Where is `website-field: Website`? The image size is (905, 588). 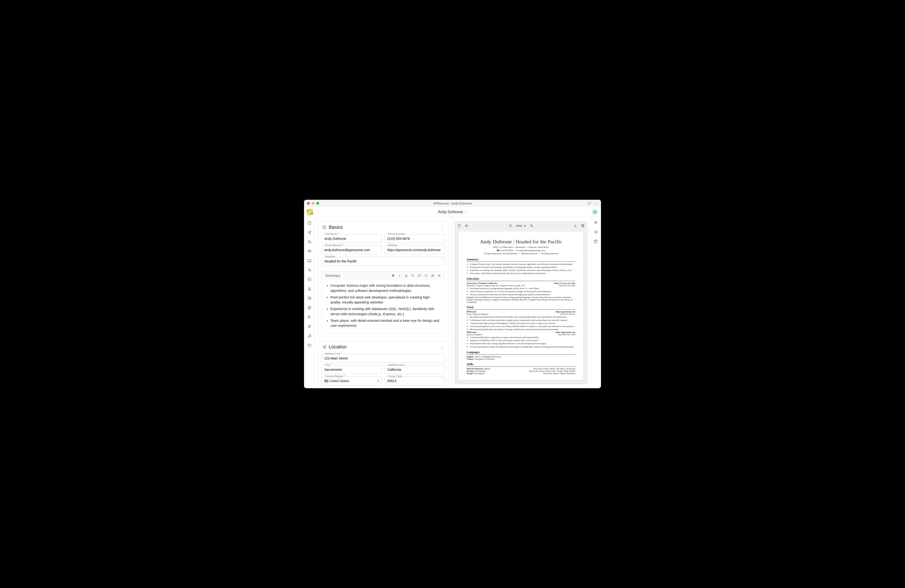
website-field: Website is located at coordinates (414, 250).